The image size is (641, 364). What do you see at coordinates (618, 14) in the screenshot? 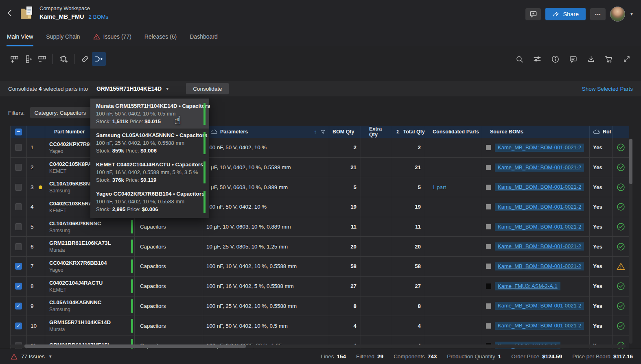
I see `avatar` at bounding box center [618, 14].